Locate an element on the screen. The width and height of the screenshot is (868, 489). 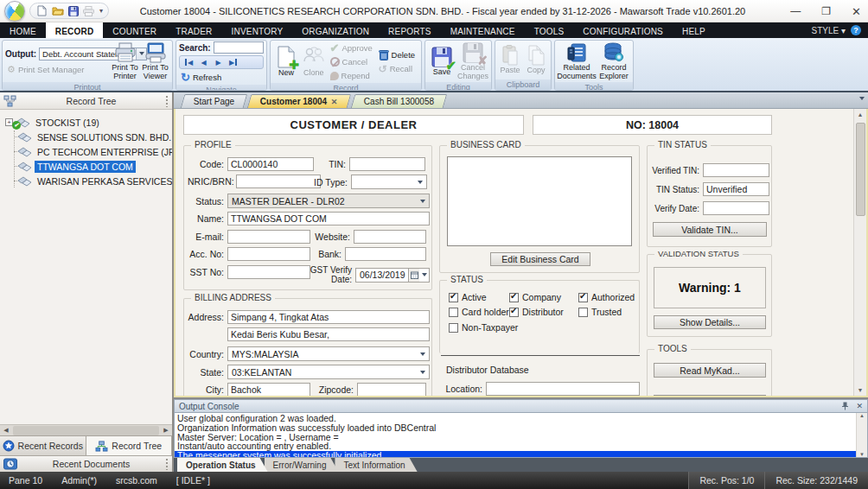
close-tab-icon: ✕ is located at coordinates (335, 102).